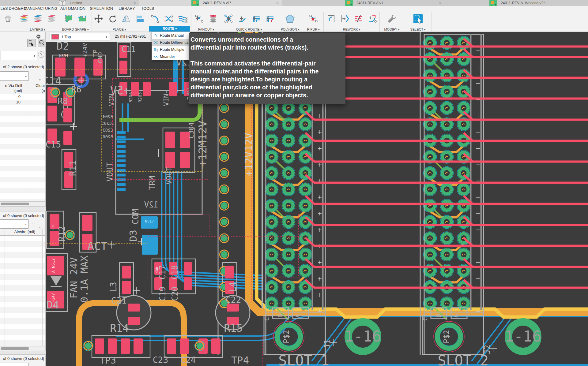 This screenshot has height=366, width=588. What do you see at coordinates (108, 360) in the screenshot?
I see `pcb-label: TP3` at bounding box center [108, 360].